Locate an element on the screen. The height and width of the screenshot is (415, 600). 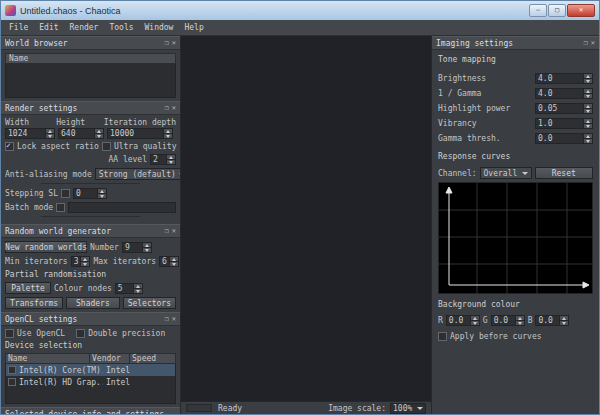
image-scale-dropdown: 100% is located at coordinates (408, 408).